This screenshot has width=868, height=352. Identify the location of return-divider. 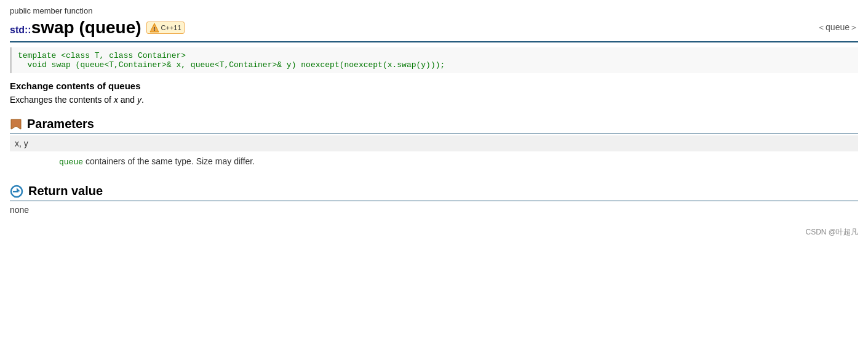
(434, 201).